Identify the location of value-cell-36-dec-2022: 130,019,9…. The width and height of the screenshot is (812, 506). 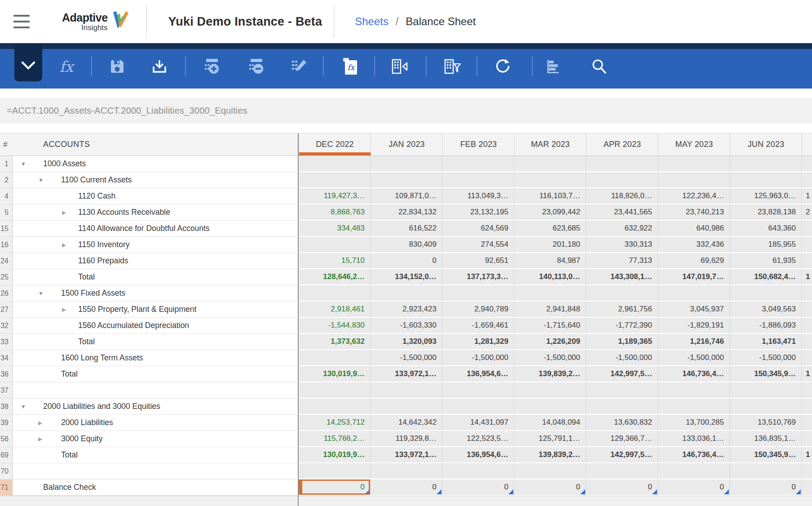
(335, 374).